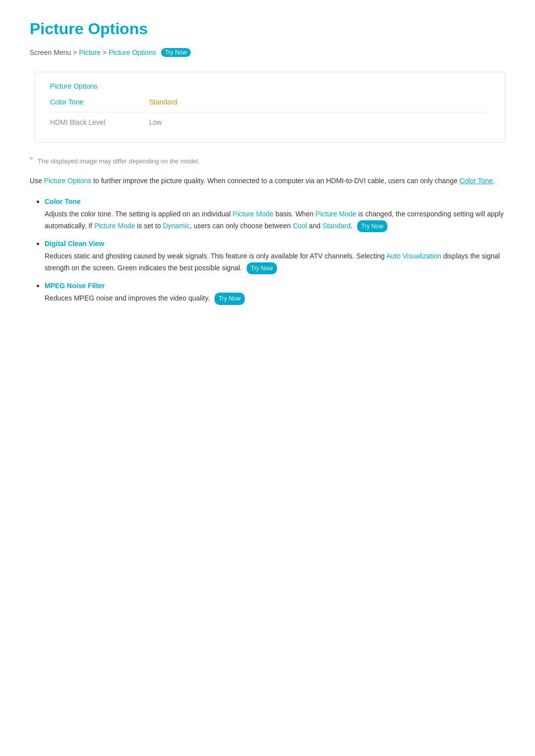 This screenshot has width=535, height=756. What do you see at coordinates (68, 181) in the screenshot?
I see `picture-options-link: Picture Options` at bounding box center [68, 181].